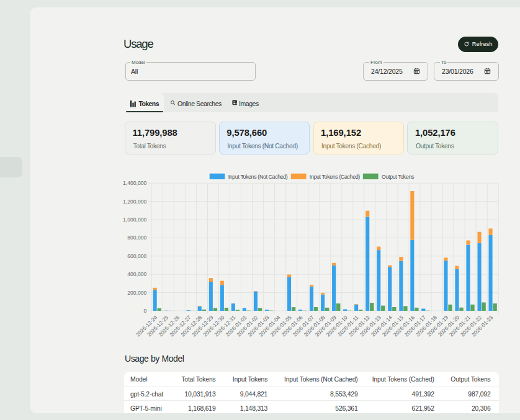 Image resolution: width=520 pixels, height=420 pixels. Describe the element at coordinates (335, 177) in the screenshot. I see `svg-text: Input Tokens (Cached)` at that location.